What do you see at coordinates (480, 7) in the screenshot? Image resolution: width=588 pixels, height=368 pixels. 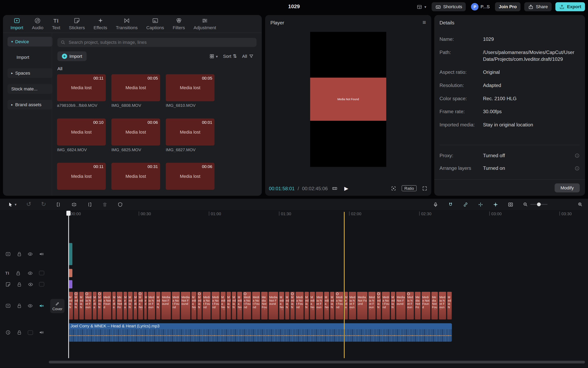 I see `account-button: P P...S` at bounding box center [480, 7].